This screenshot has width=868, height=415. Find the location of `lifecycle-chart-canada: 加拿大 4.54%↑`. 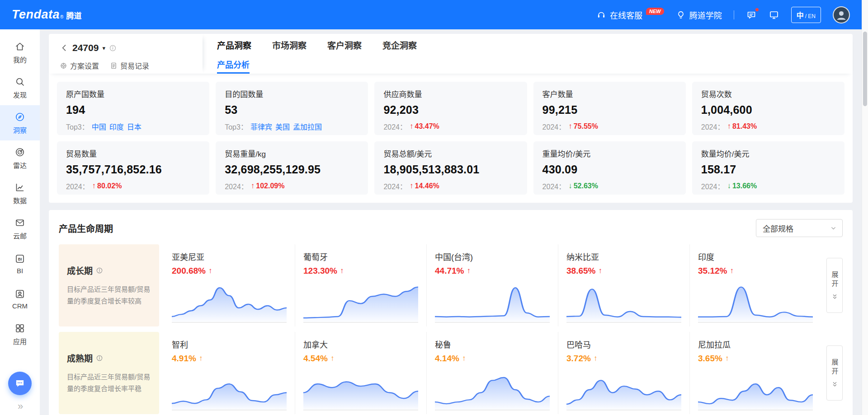

lifecycle-chart-canada: 加拿大 4.54%↑ is located at coordinates (361, 373).